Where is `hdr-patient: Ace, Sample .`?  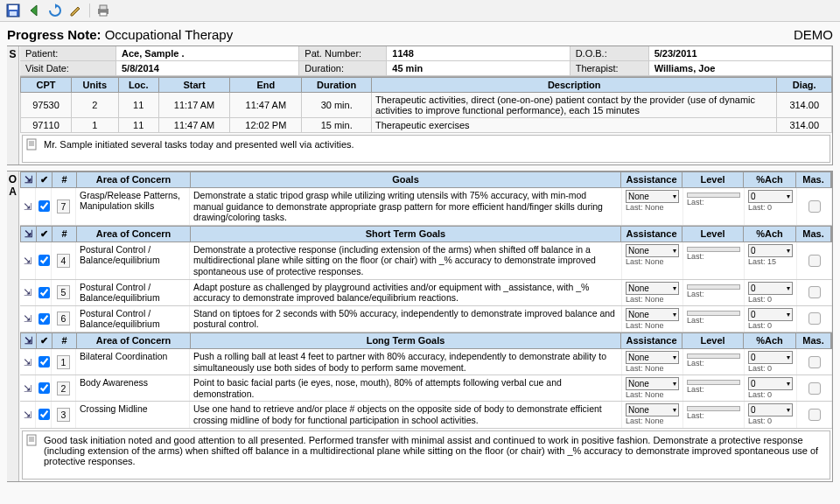
hdr-patient: Ace, Sample . is located at coordinates (208, 54).